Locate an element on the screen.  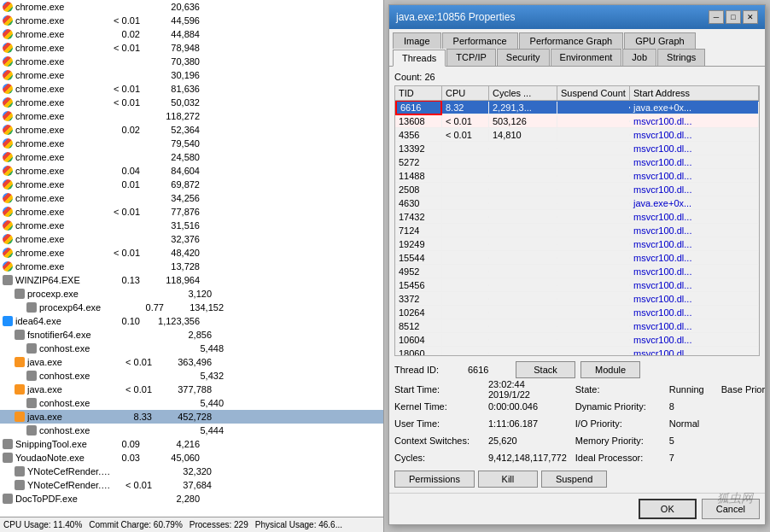
process-row: YNoteCefRender.exe< 0.0137,684 is located at coordinates (191, 485).